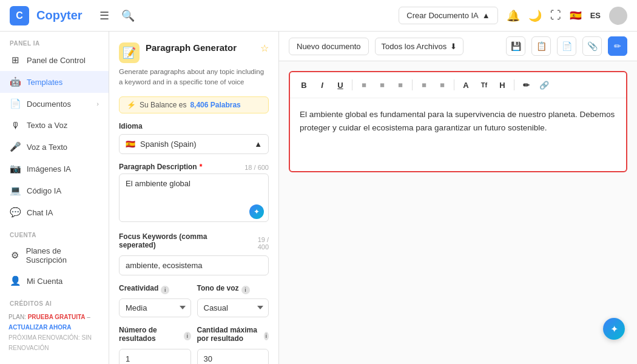 This screenshot has width=637, height=364. What do you see at coordinates (257, 212) in the screenshot?
I see `ai-assist-badge: ✦` at bounding box center [257, 212].